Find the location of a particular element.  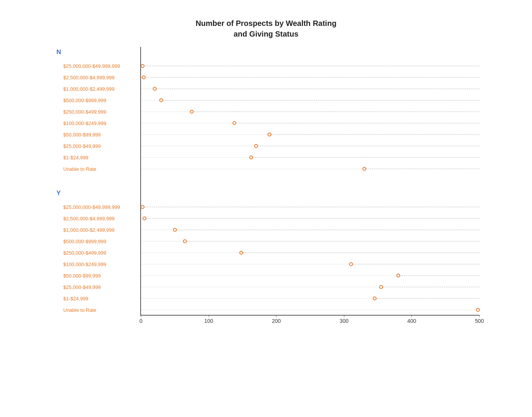

row-label: $1,000,000-$2,499,999 is located at coordinates (96, 89).